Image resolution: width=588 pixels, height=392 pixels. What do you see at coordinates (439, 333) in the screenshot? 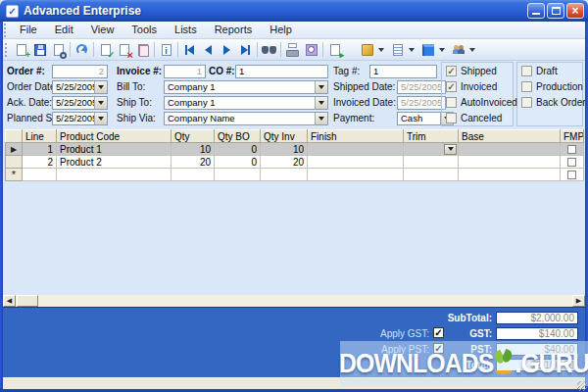
I see `apply-gst-checkbox` at bounding box center [439, 333].